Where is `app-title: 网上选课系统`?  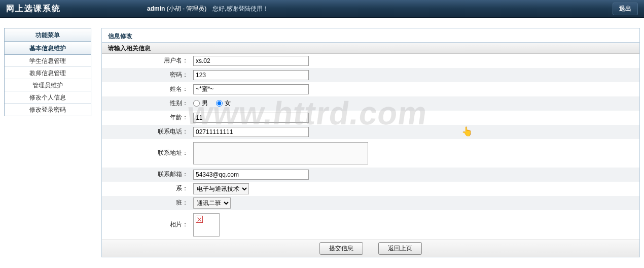
app-title: 网上选课系统 is located at coordinates (33, 9).